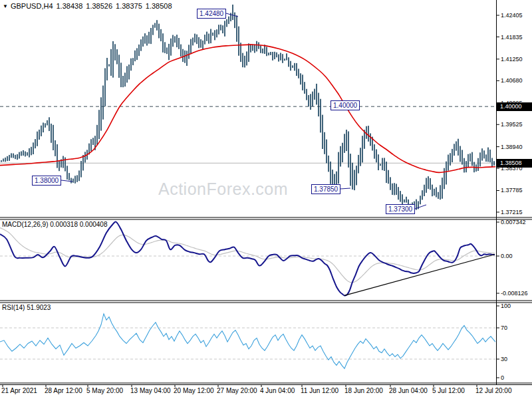 This screenshot has height=399, width=532. What do you see at coordinates (64, 391) in the screenshot?
I see `time-axis-label: 28 Apr 12:00` at bounding box center [64, 391].